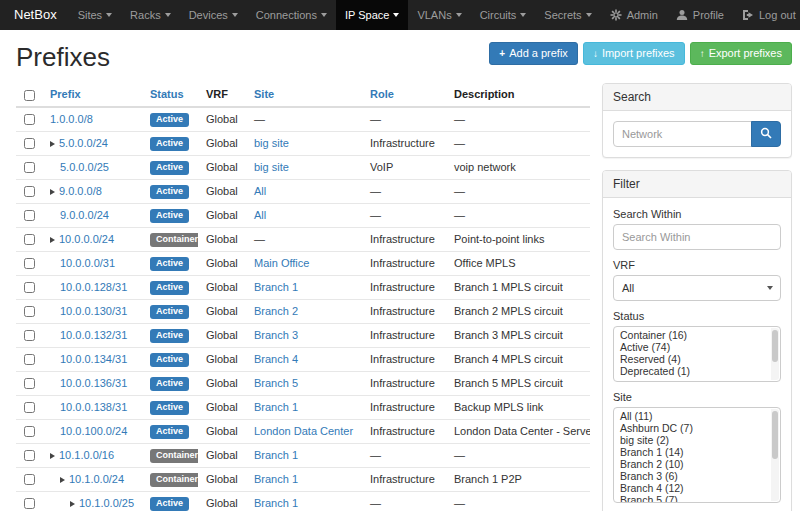 The image size is (800, 511). Describe the element at coordinates (741, 54) in the screenshot. I see `export-prefixes-button: ↑Export prefixes` at that location.